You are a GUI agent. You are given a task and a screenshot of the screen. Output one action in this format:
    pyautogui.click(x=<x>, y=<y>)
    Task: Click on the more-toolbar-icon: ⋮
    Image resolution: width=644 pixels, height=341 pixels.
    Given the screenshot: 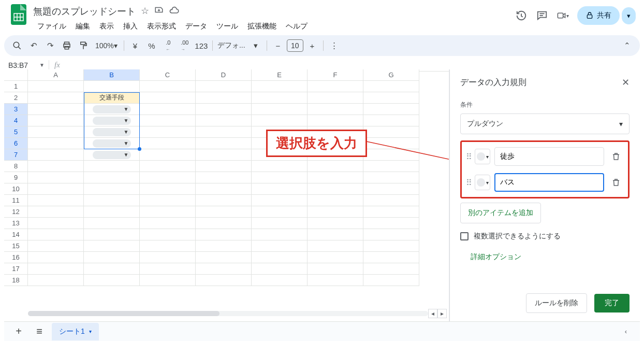 What is the action you would take?
    pyautogui.click(x=334, y=46)
    